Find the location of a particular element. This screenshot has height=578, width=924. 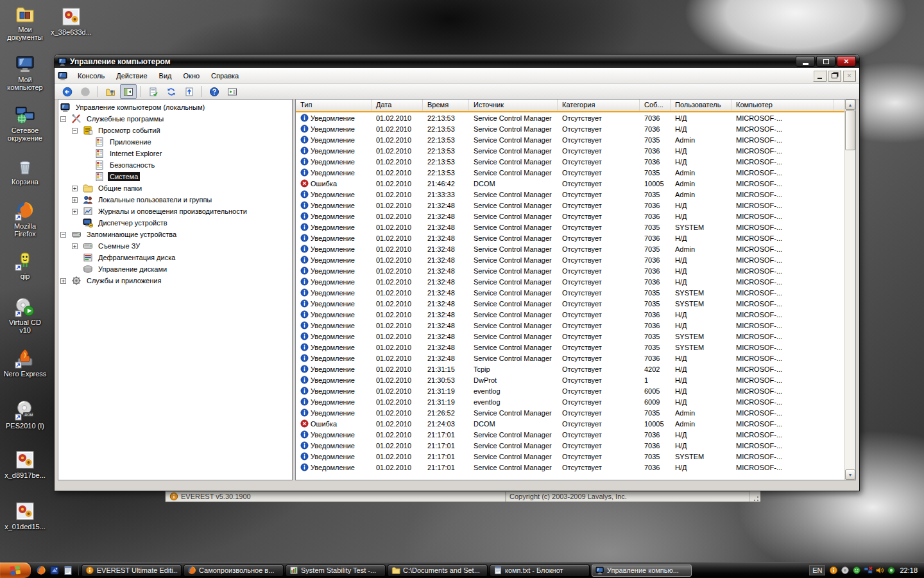

event-row: Ошибка01.02.201021:46:42DCOMОтсутствует1… is located at coordinates (570, 184).